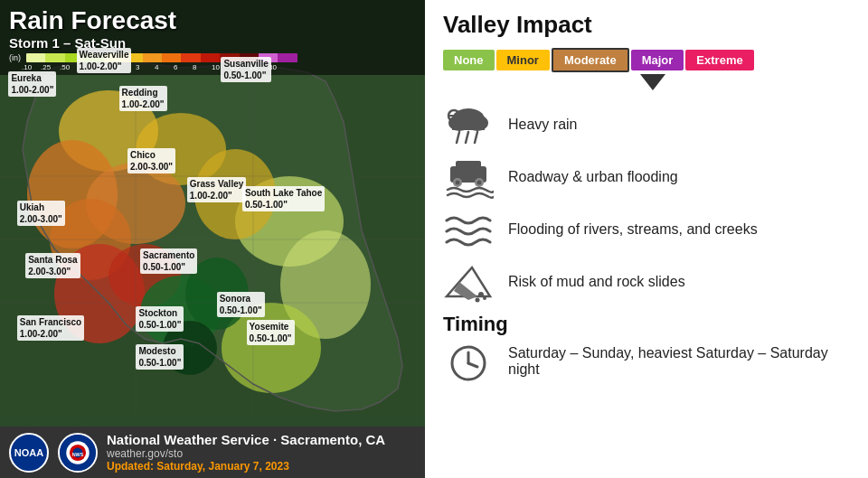 Image resolution: width=868 pixels, height=478 pixels. What do you see at coordinates (646, 125) in the screenshot?
I see `impact-item-heavy-rain: Heavy rain` at bounding box center [646, 125].